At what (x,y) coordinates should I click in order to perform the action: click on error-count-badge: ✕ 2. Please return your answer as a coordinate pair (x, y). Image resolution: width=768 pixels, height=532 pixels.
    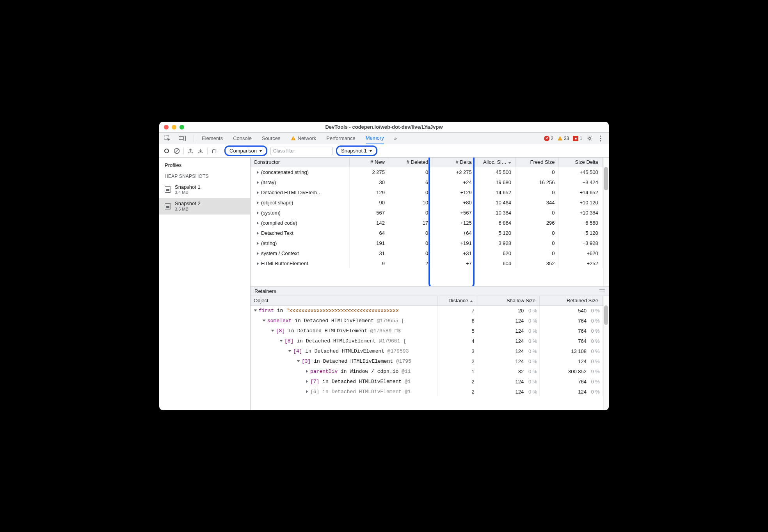
    Looking at the image, I should click on (549, 138).